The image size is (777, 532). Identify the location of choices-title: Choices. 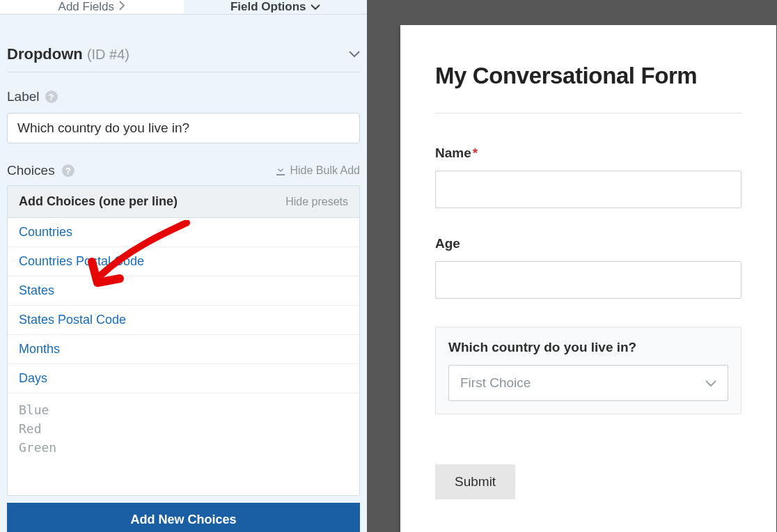
(31, 171).